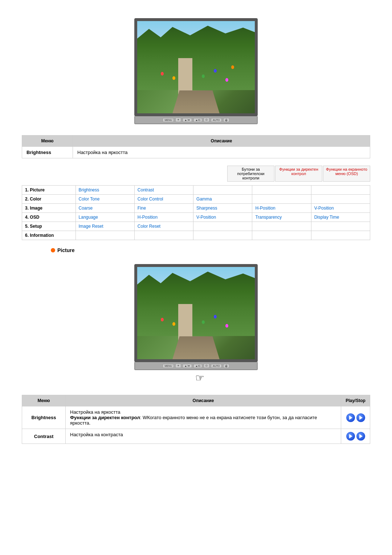 The width and height of the screenshot is (392, 555). Describe the element at coordinates (196, 217) in the screenshot. I see `osd-table-row: 4. OSDLanguageH-PositionV-PositionTransp…` at that location.